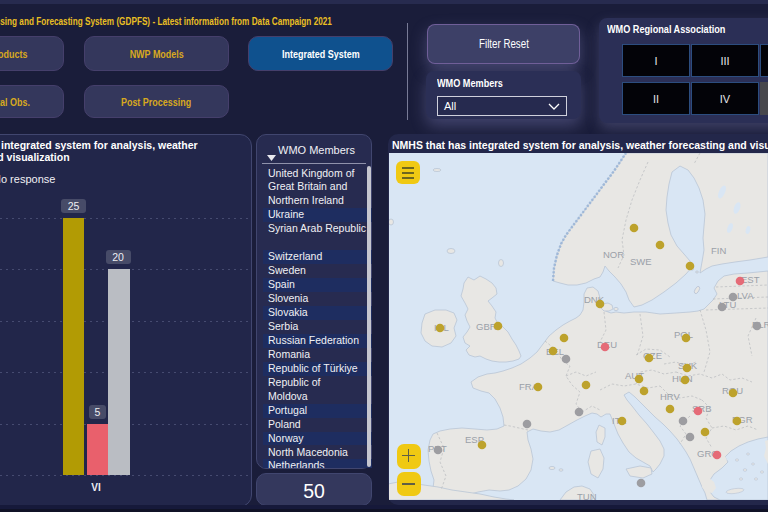 Image resolution: width=768 pixels, height=512 pixels. What do you see at coordinates (614, 254) in the screenshot?
I see `svg-text: NOR` at bounding box center [614, 254].